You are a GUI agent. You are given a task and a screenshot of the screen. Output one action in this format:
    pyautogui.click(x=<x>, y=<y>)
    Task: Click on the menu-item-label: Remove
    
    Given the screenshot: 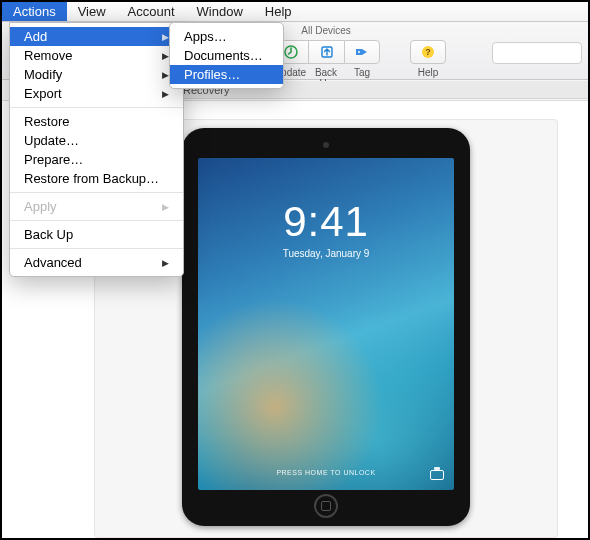 What is the action you would take?
    pyautogui.click(x=48, y=56)
    